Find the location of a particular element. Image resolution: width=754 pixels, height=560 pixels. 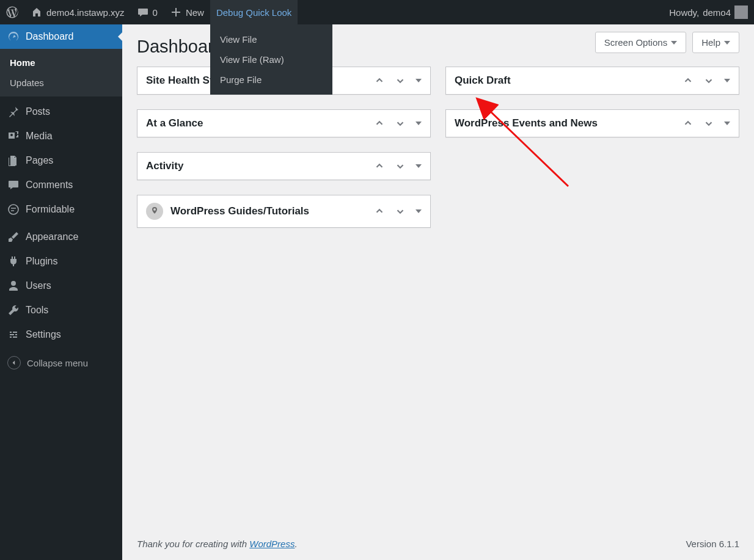

sidebar-item-tools: Tools is located at coordinates (61, 310).